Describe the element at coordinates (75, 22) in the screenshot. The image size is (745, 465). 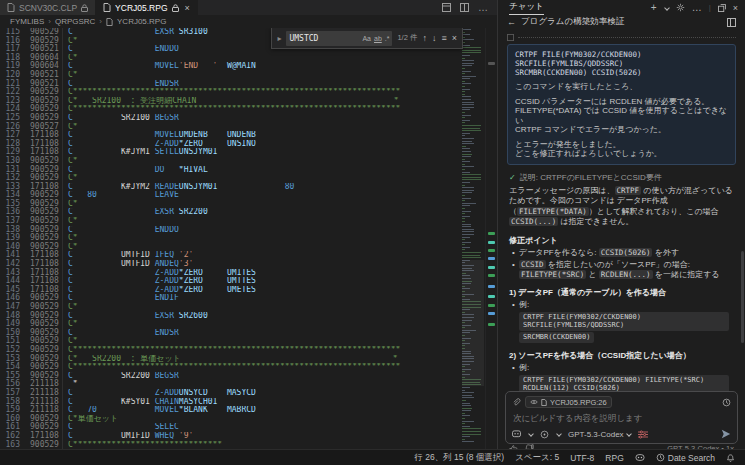
I see `breadcrumb-item-srcfile: QRPGSRC` at that location.